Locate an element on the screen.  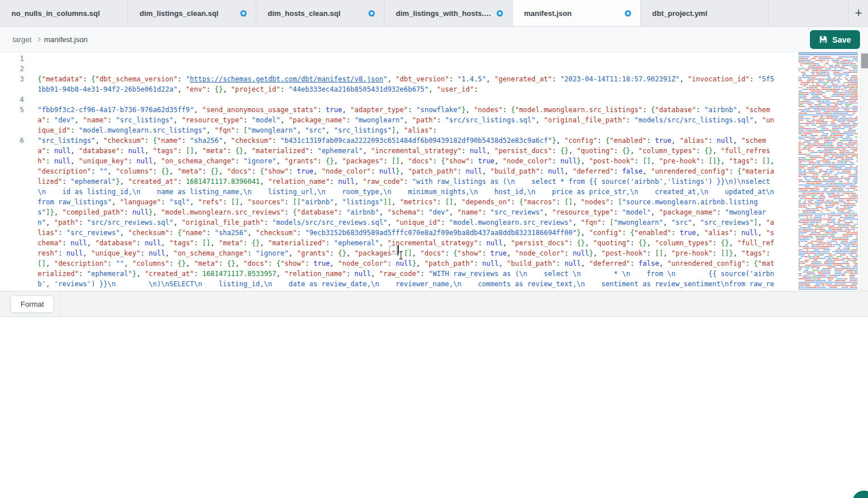
tab-dim_hosts_clean.sql: dim_hosts_clean.sql is located at coordinates (320, 13).